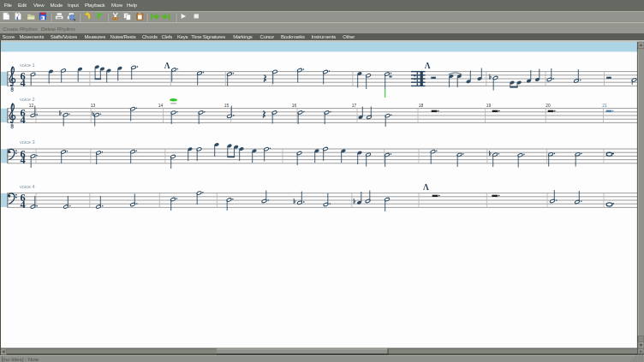  What do you see at coordinates (161, 106) in the screenshot?
I see `svg-text: 14` at bounding box center [161, 106].